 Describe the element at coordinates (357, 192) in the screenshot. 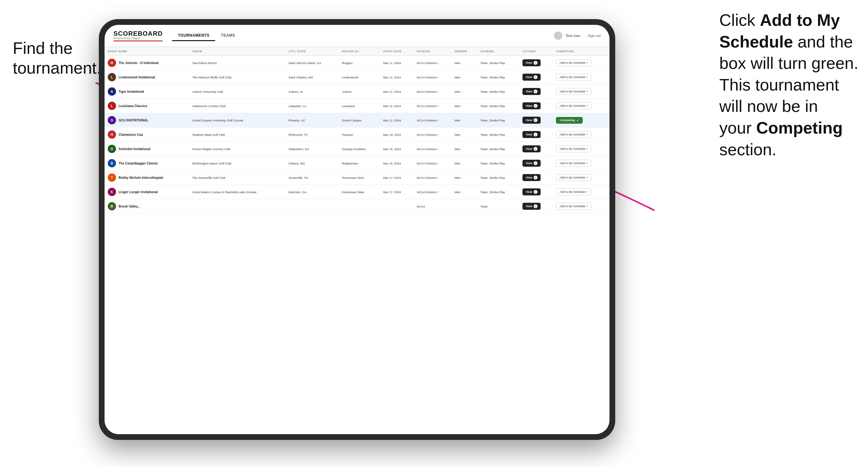

I see `table-row: K Linger Longer Invitational Great Water…` at that location.